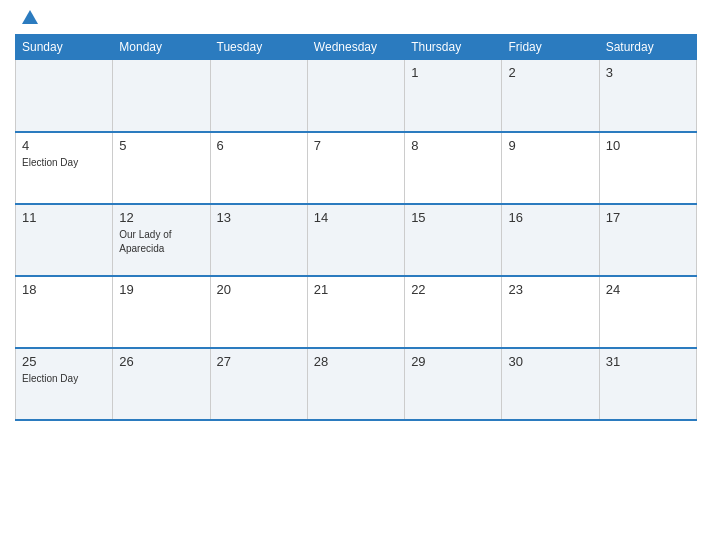 The width and height of the screenshot is (712, 550). I want to click on day-number: 7, so click(356, 146).